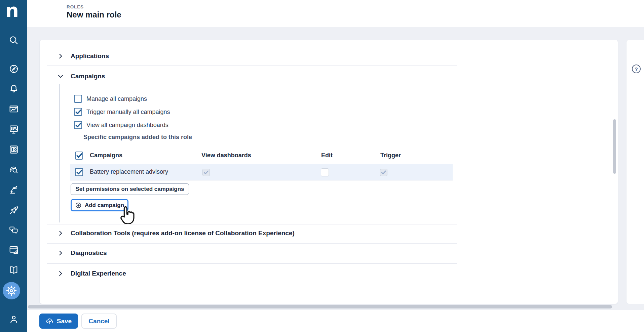  Describe the element at coordinates (78, 205) in the screenshot. I see `plus-circle-icon` at that location.